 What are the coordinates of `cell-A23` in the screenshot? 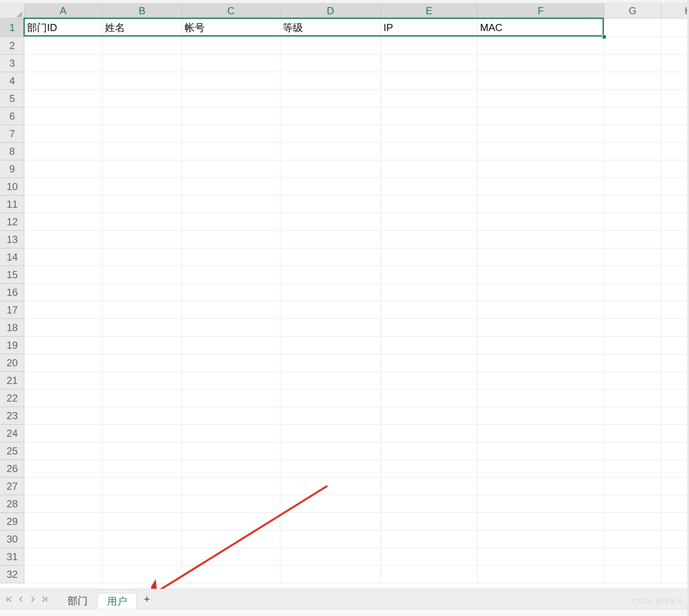 It's located at (63, 416).